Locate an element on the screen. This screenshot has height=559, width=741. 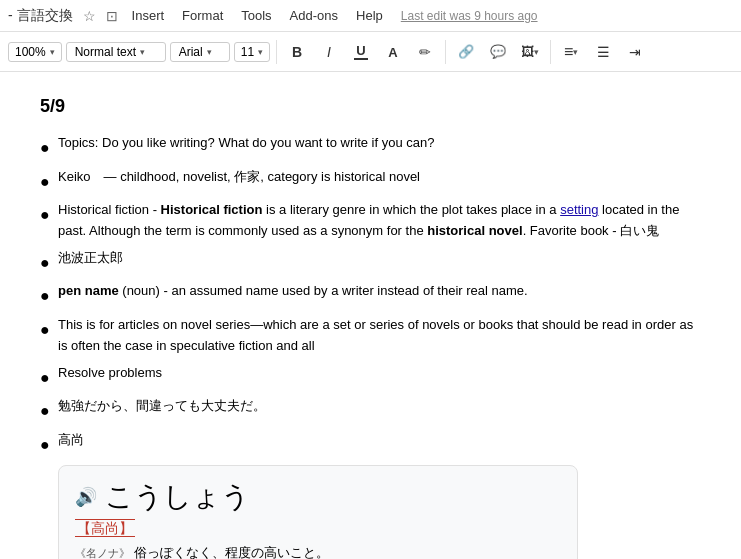
link-button: 🔗 is located at coordinates (466, 52).